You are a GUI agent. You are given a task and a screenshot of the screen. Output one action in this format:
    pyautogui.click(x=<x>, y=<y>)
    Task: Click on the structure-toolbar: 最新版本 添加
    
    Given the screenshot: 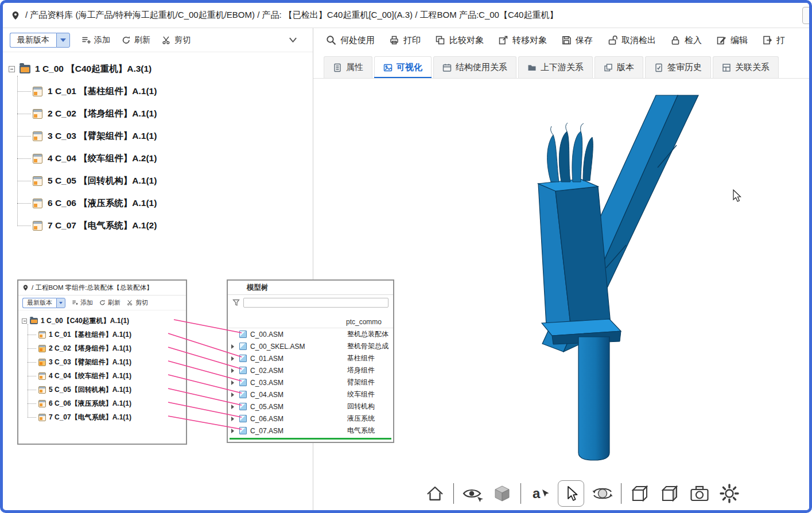 What is the action you would take?
    pyautogui.click(x=158, y=40)
    